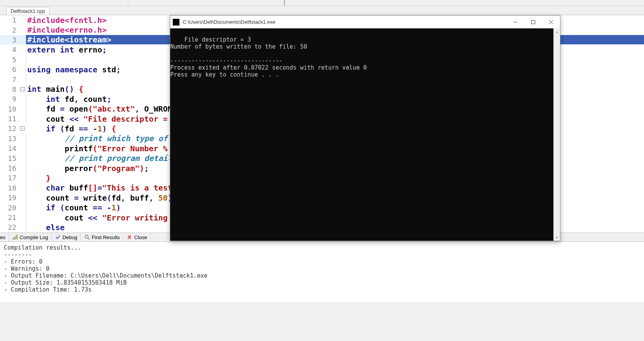 This screenshot has width=644, height=341. Describe the element at coordinates (9, 30) in the screenshot. I see `line-number: 2` at that location.